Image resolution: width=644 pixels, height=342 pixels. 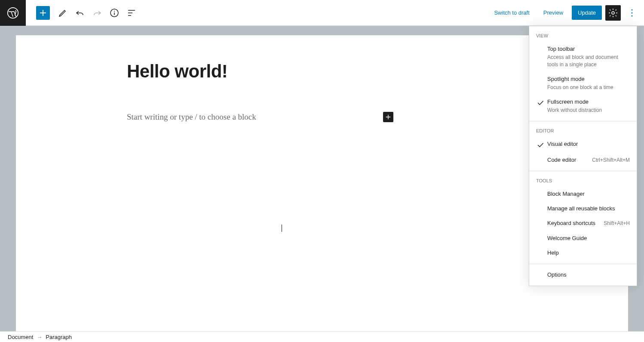 What do you see at coordinates (63, 13) in the screenshot?
I see `pencil-icon` at bounding box center [63, 13].